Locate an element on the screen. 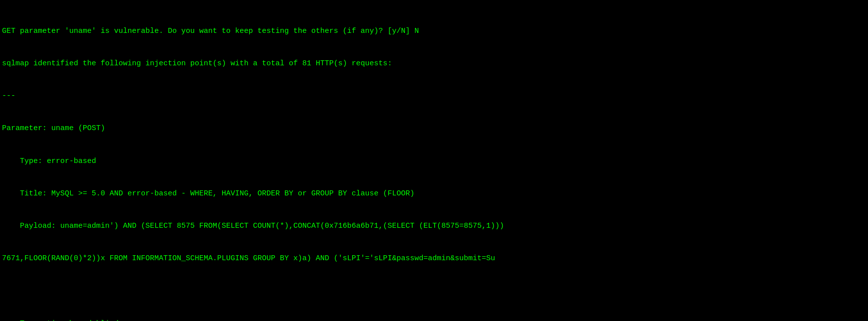  terminal-line-3: --- is located at coordinates (434, 96).